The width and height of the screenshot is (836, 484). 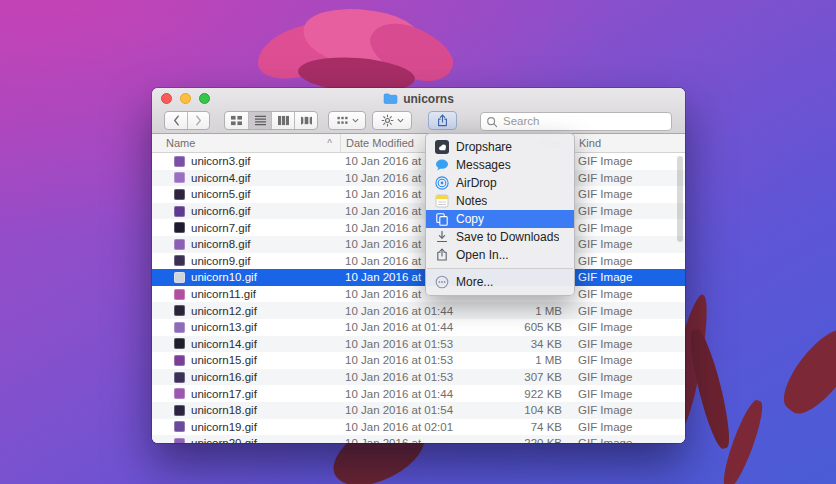 What do you see at coordinates (271, 120) in the screenshot?
I see `view-switcher` at bounding box center [271, 120].